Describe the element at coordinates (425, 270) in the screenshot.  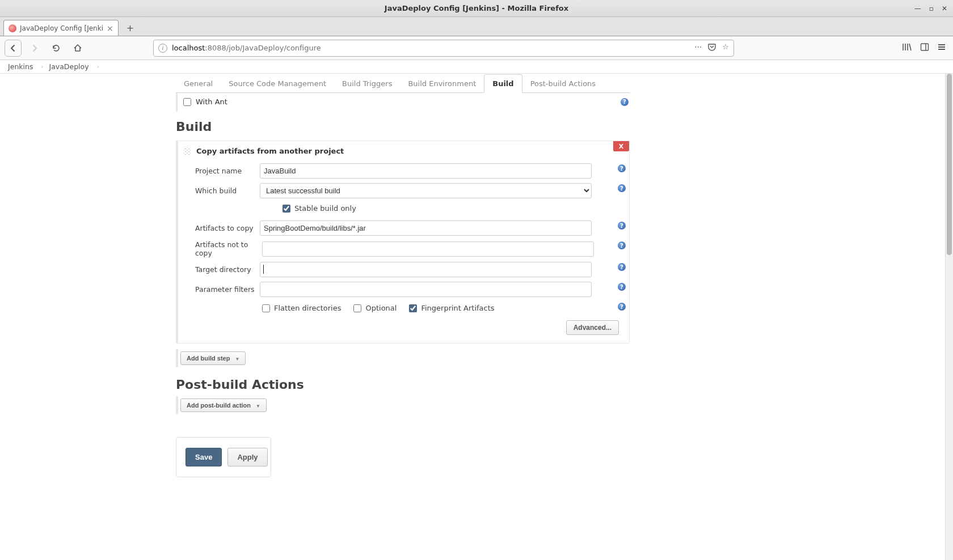
I see `target-directory-input` at that location.